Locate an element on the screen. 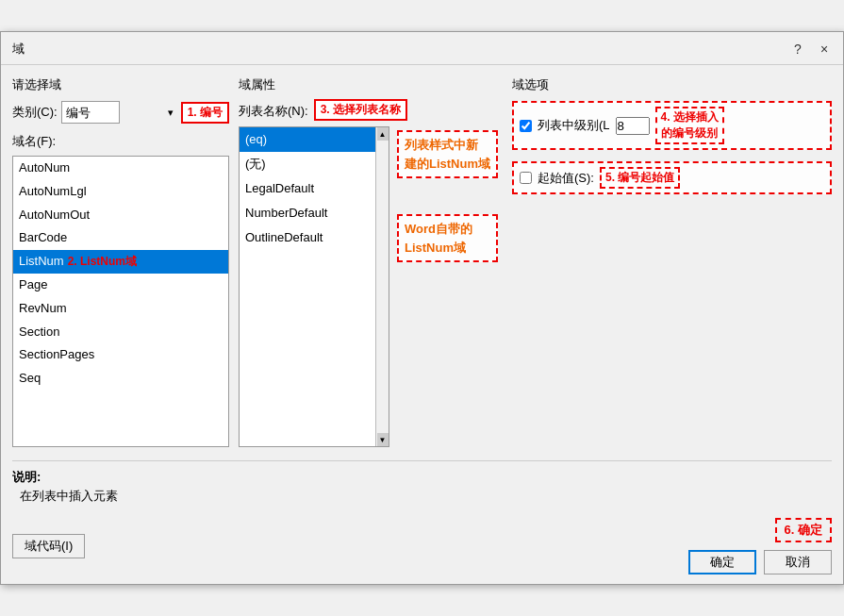 The height and width of the screenshot is (616, 844). list-name-item-outline: OutlineDefault is located at coordinates (314, 238).